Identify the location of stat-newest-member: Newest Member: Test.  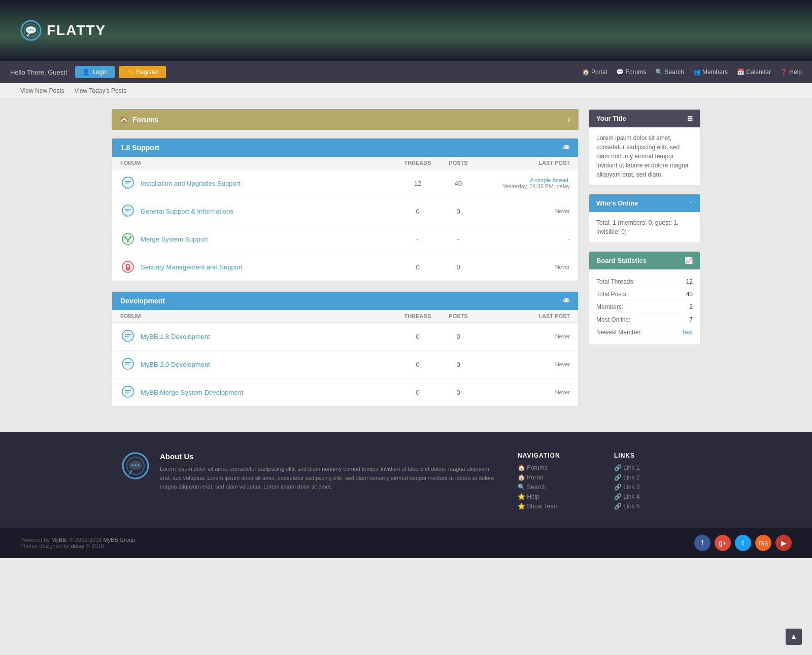
(645, 332).